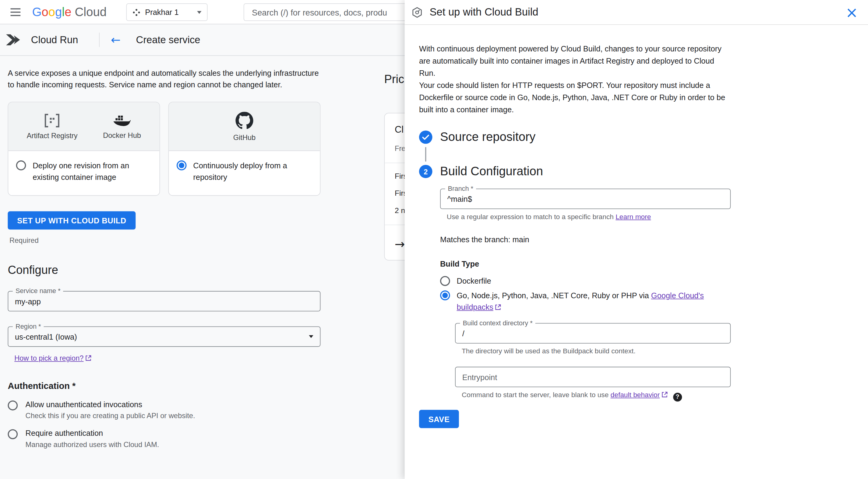 Image resolution: width=868 pixels, height=479 pixels. What do you see at coordinates (576, 61) in the screenshot?
I see `panel-intro-1: With continuous deployment powered by Cl…` at bounding box center [576, 61].